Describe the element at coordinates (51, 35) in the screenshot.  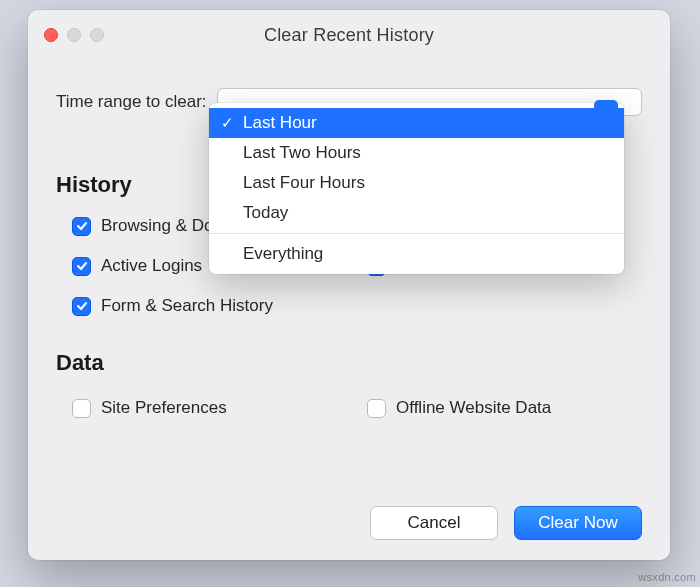
I see `close-icon` at that location.